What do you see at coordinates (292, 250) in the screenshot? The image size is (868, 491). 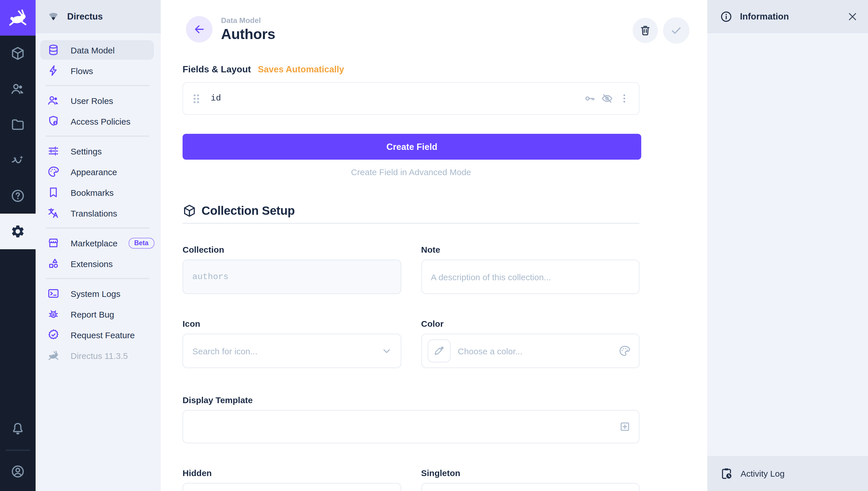 I see `collection-label: Collection` at bounding box center [292, 250].